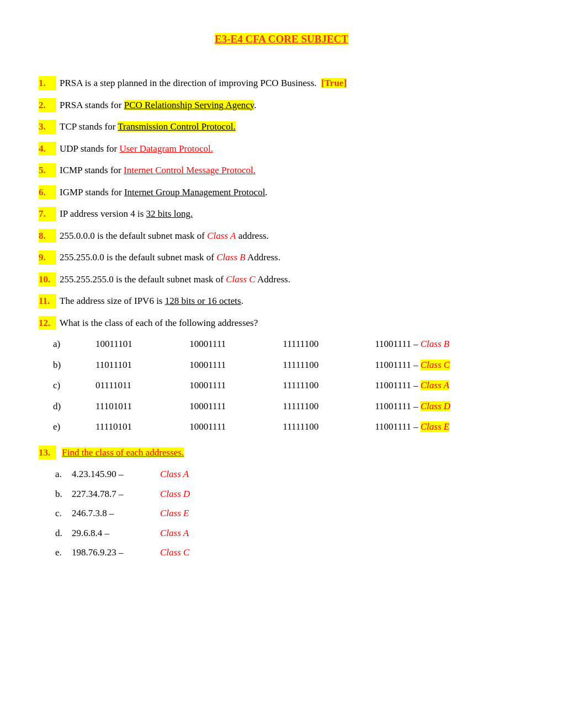  What do you see at coordinates (287, 344) in the screenshot?
I see `q12-row-a: a) 10011101 10001111 11111100 11001111 –…` at bounding box center [287, 344].